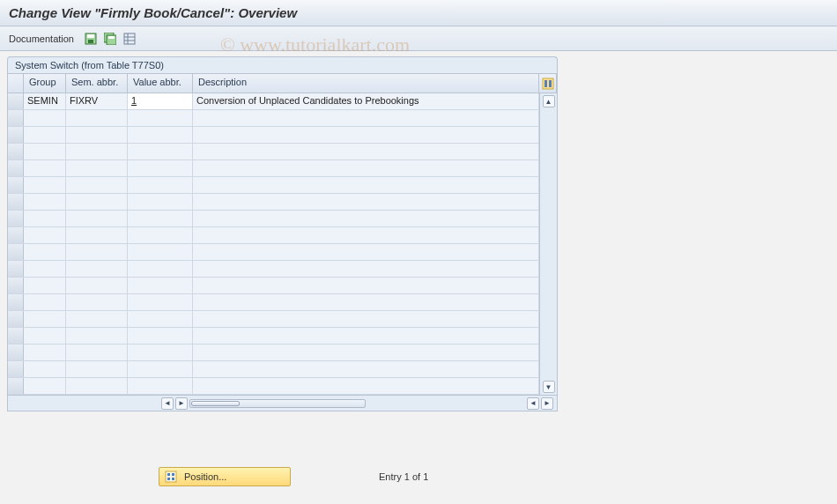 Image resolution: width=837 pixels, height=504 pixels. Describe the element at coordinates (225, 477) in the screenshot. I see `position-button: Position...` at that location.